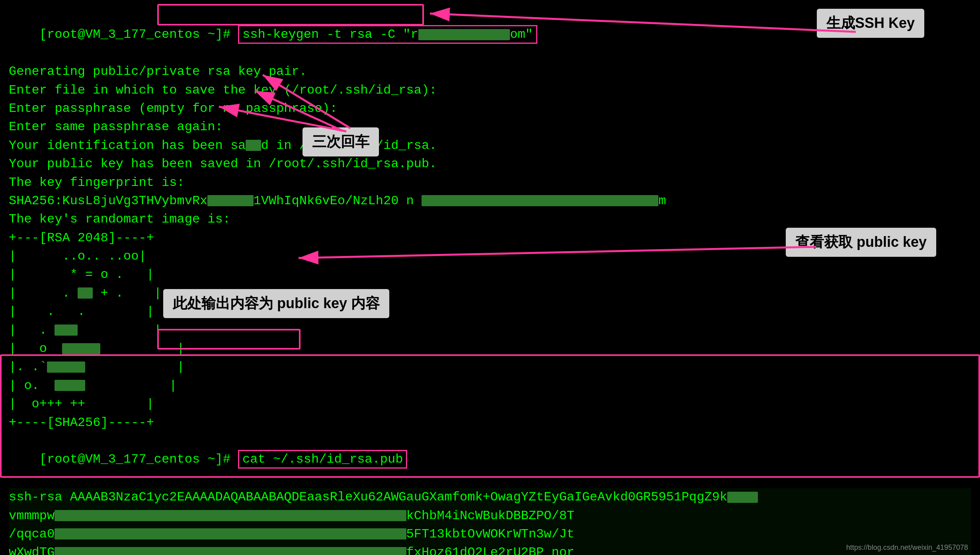 The height and width of the screenshot is (555, 980). Describe the element at coordinates (490, 183) in the screenshot. I see `terminal-line-8: The key fingerprint is:` at that location.